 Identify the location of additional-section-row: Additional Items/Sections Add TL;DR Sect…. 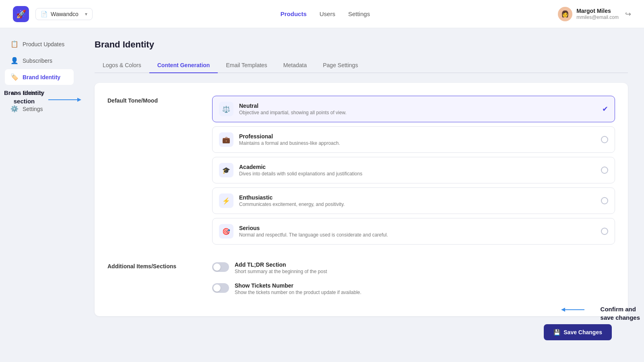
(361, 282).